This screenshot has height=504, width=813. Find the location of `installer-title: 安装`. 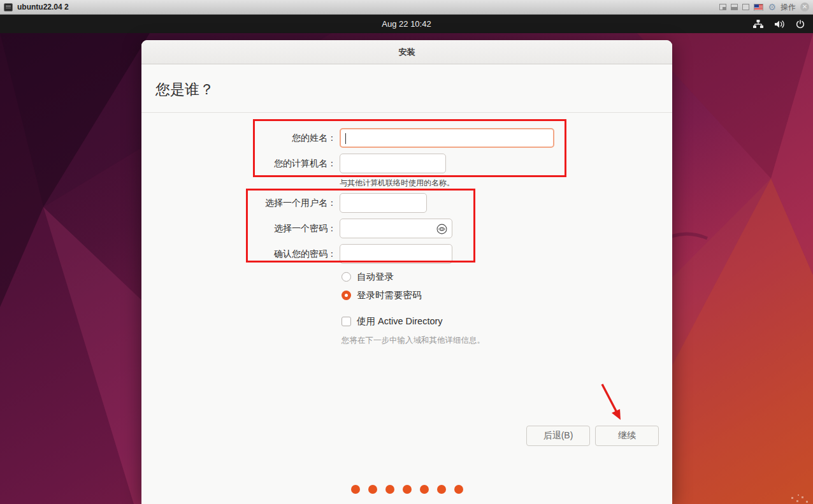

installer-title: 安装 is located at coordinates (407, 52).